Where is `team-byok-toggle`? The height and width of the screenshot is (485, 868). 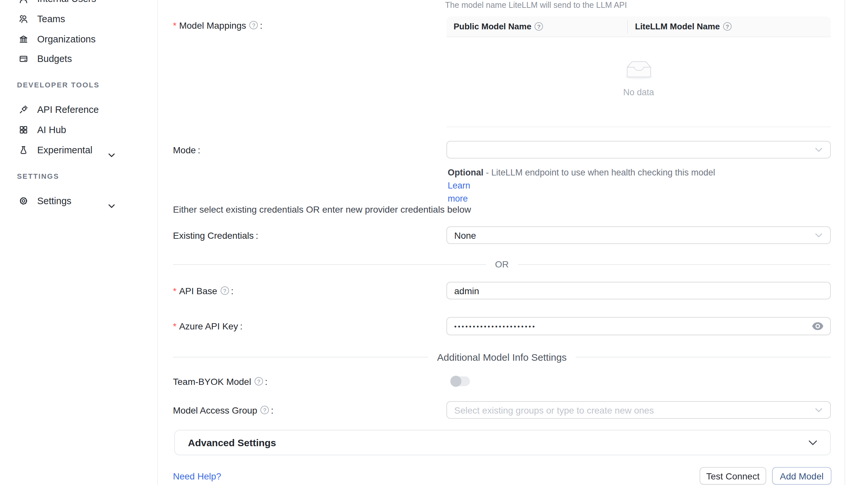
team-byok-toggle is located at coordinates (460, 381).